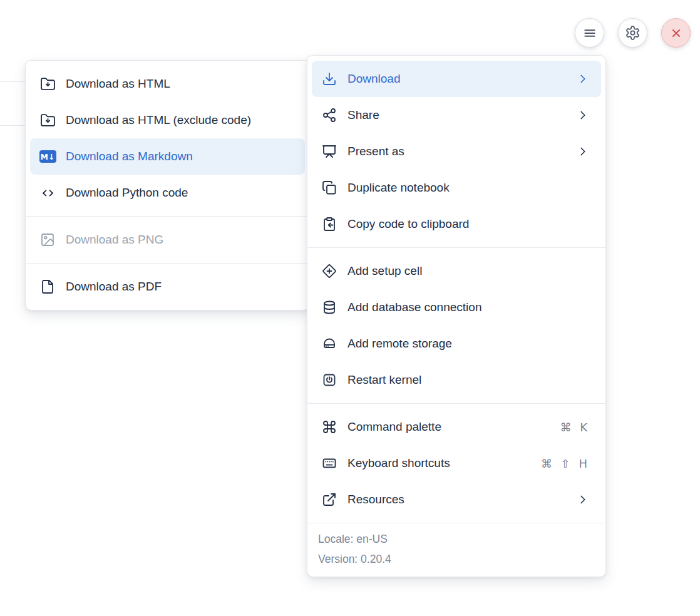 The image size is (700, 616). Describe the element at coordinates (329, 79) in the screenshot. I see `download-icon` at that location.